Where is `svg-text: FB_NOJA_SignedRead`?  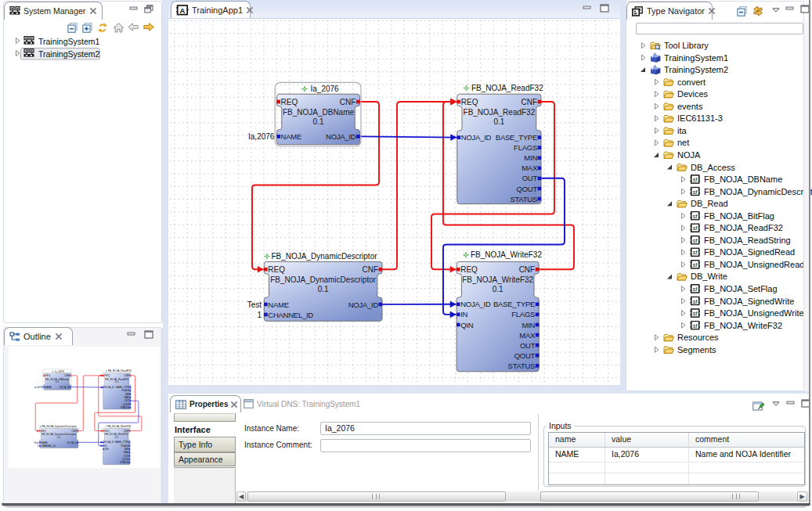
svg-text: FB_NOJA_SignedRead is located at coordinates (749, 252).